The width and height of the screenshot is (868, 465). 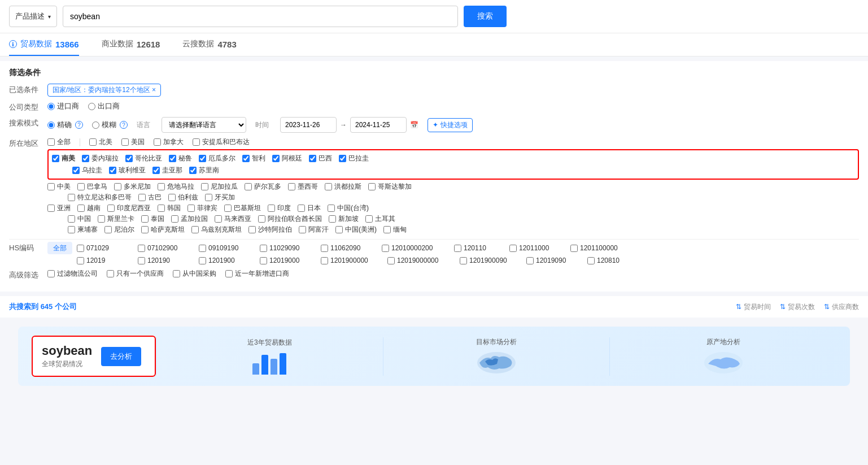 What do you see at coordinates (220, 198) in the screenshot?
I see `region-jamaica: 牙买加` at bounding box center [220, 198].